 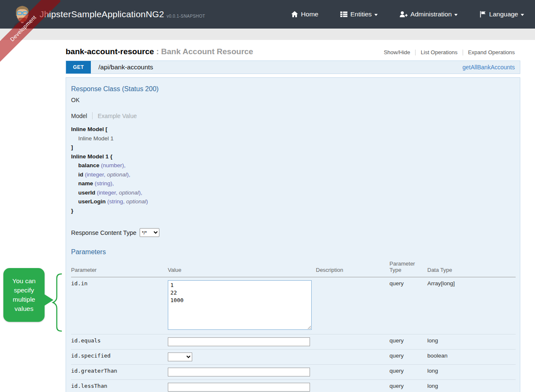 What do you see at coordinates (293, 147) in the screenshot?
I see `model-array-close: ]` at bounding box center [293, 147].